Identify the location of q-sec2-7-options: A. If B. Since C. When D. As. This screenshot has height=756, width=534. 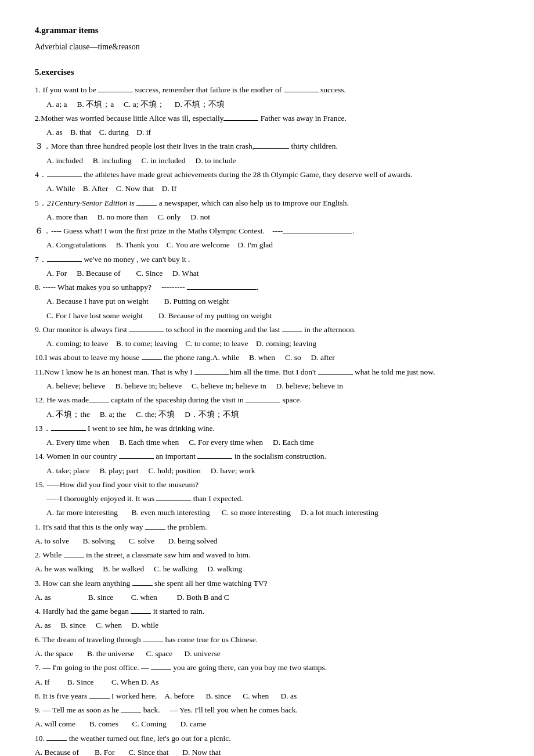
(267, 682).